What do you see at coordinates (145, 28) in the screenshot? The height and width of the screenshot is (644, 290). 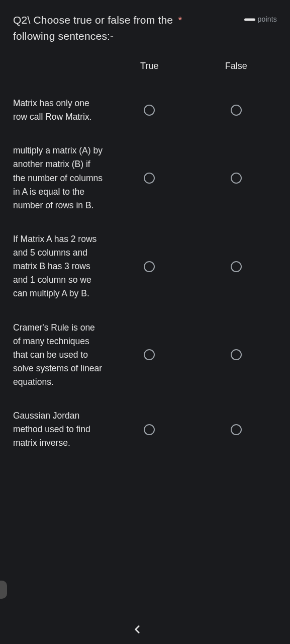 I see `question-title: 00 popoints Q2\ Choose true or false fro…` at bounding box center [145, 28].